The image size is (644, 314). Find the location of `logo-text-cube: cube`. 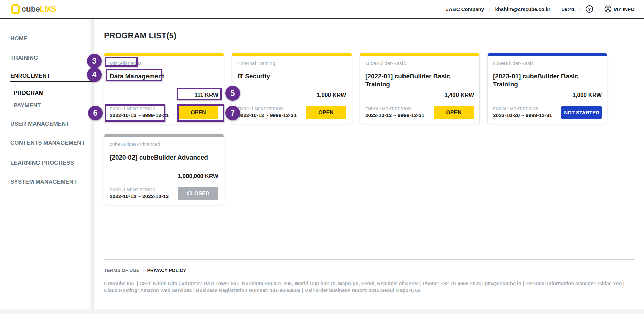

logo-text-cube: cube is located at coordinates (31, 9).